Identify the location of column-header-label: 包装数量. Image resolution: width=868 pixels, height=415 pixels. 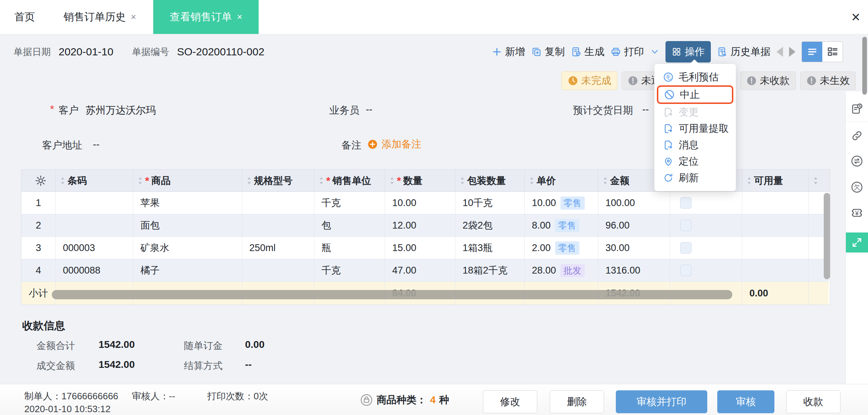
(487, 181).